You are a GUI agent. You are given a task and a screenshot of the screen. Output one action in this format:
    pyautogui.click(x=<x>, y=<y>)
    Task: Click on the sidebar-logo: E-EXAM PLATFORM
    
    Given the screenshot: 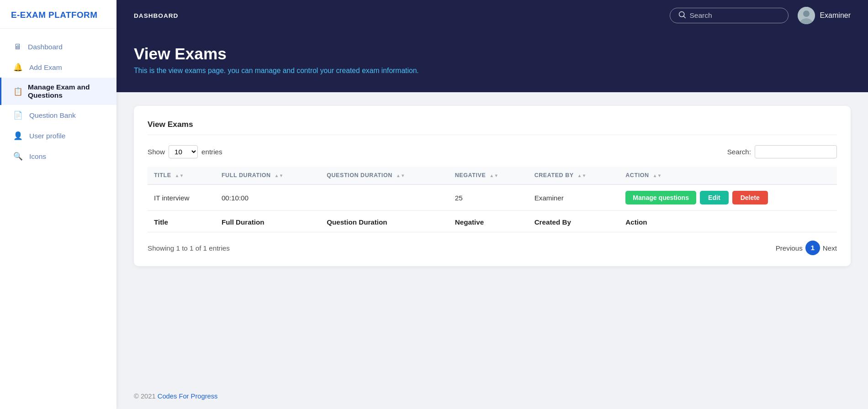 What is the action you would take?
    pyautogui.click(x=58, y=15)
    